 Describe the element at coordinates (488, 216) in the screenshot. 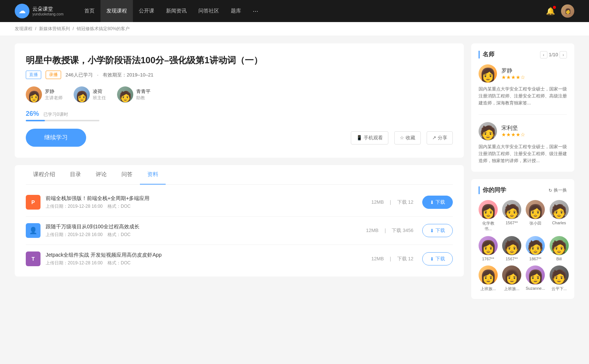

I see `student-item-1: 👩 化学教书...` at that location.